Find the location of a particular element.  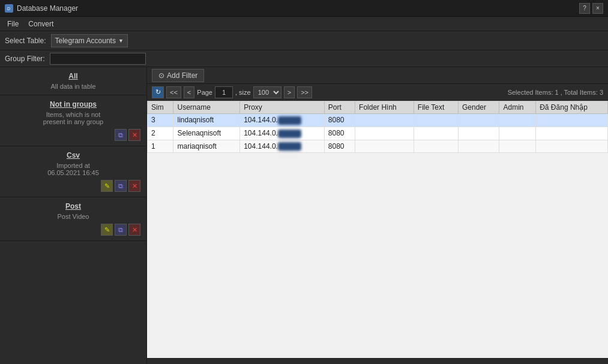

first-page-button: << is located at coordinates (174, 92).